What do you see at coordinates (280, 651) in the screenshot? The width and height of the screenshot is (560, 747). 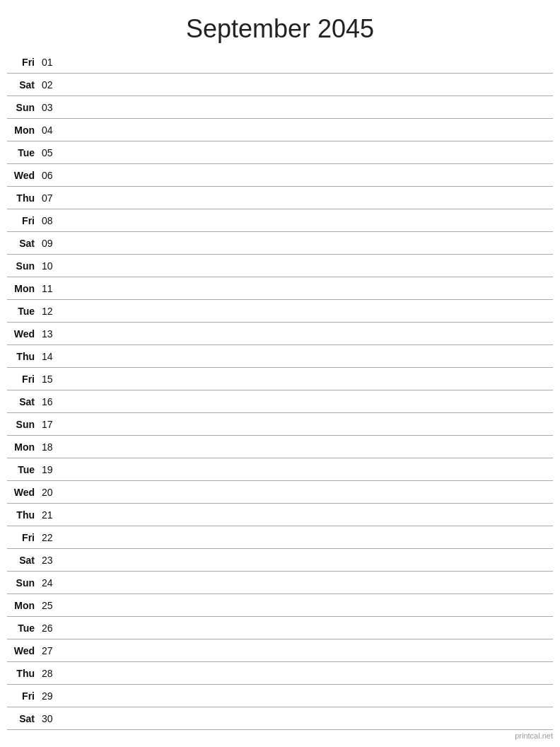 I see `calendar-row: Wed27` at bounding box center [280, 651].